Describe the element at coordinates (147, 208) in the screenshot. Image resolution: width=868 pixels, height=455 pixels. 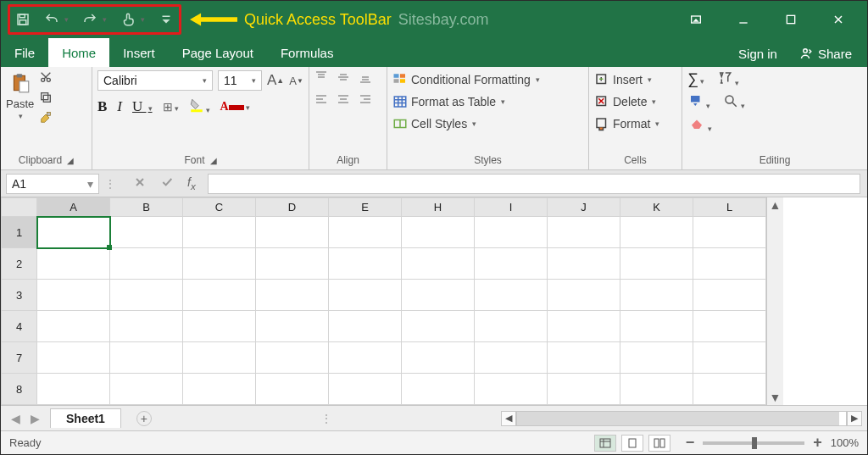
I see `column-header: B` at that location.